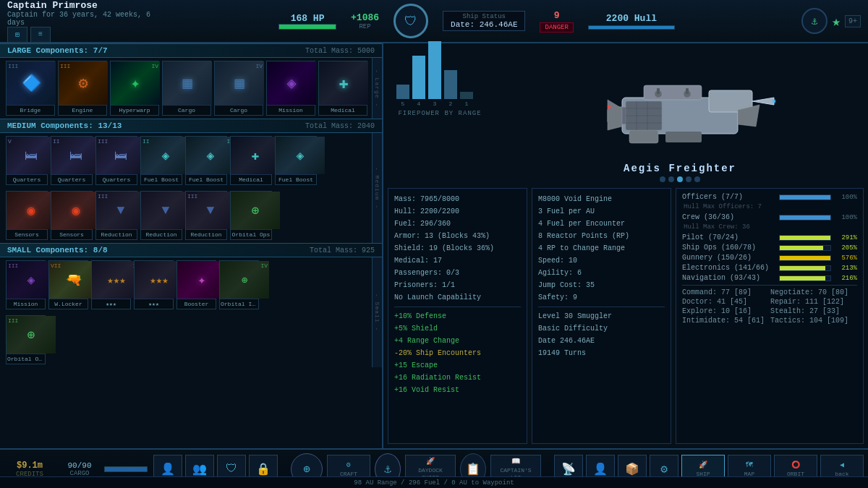 This screenshot has height=488, width=868. What do you see at coordinates (296, 160) in the screenshot?
I see `fuel3-component: ◈ Fuel Boost` at bounding box center [296, 160].